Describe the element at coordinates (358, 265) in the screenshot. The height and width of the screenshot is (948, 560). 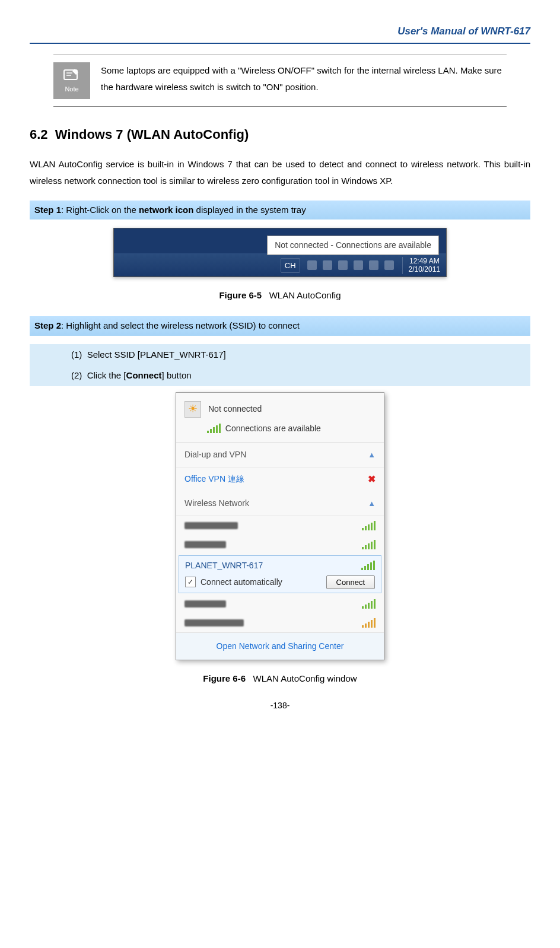
I see `flag-icon` at that location.